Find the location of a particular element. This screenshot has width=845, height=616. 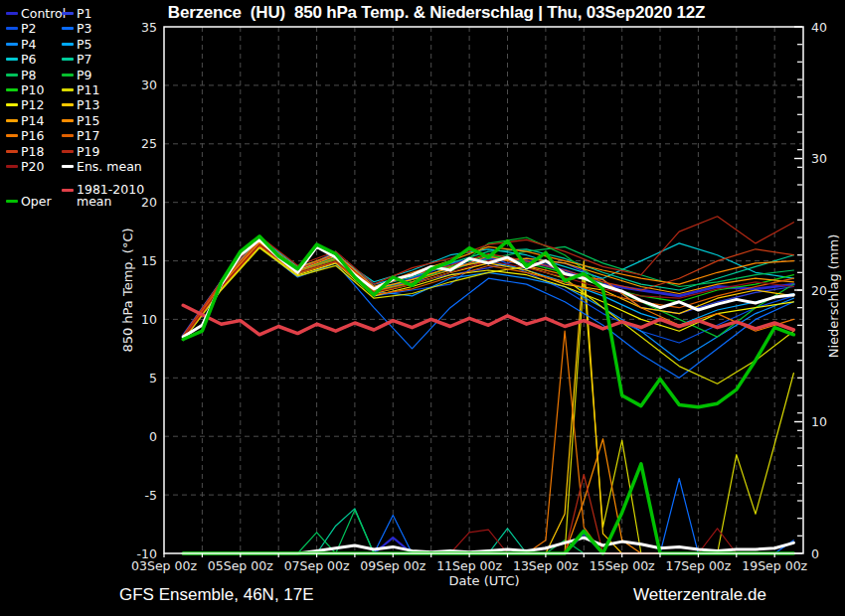

legend-label: P10 is located at coordinates (32, 89).